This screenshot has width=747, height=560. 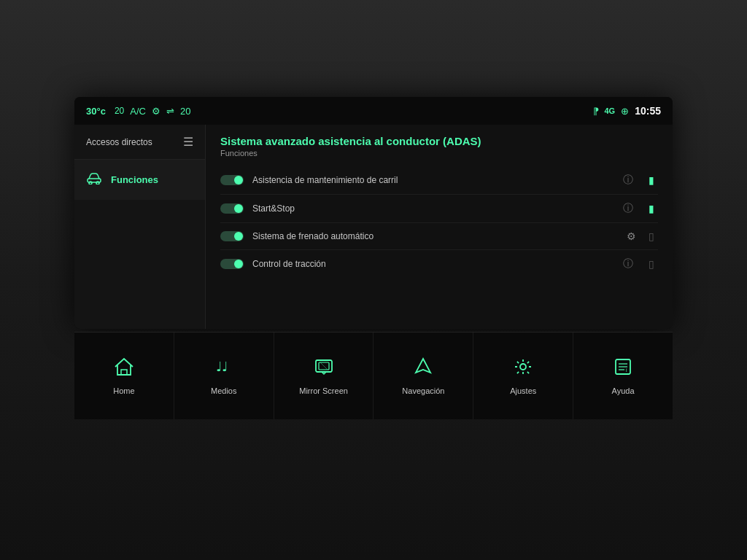 I want to click on ac-value: 20, so click(x=120, y=111).